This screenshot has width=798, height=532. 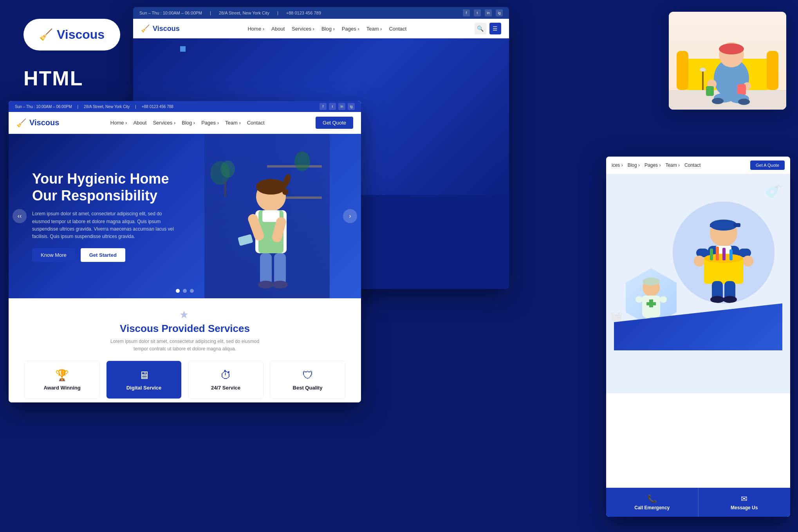 What do you see at coordinates (466, 13) in the screenshot?
I see `facebook-icon: f` at bounding box center [466, 13].